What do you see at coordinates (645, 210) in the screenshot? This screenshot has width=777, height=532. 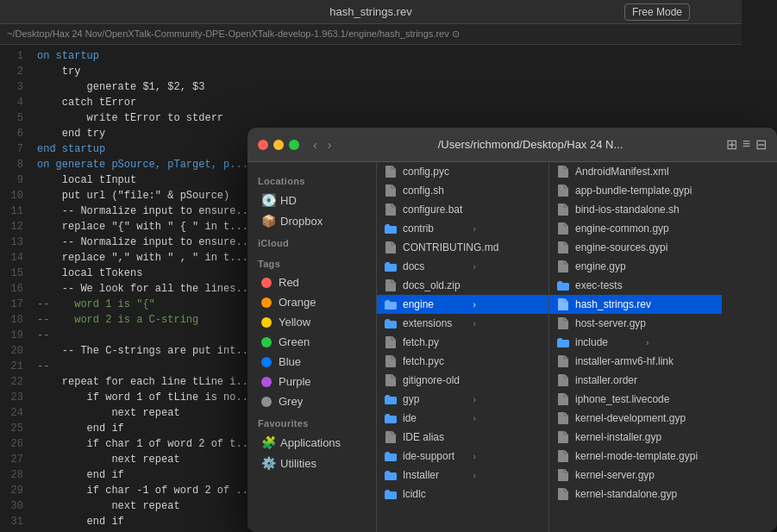 I see `col-item-name: bind-ios-standalone.sh` at bounding box center [645, 210].